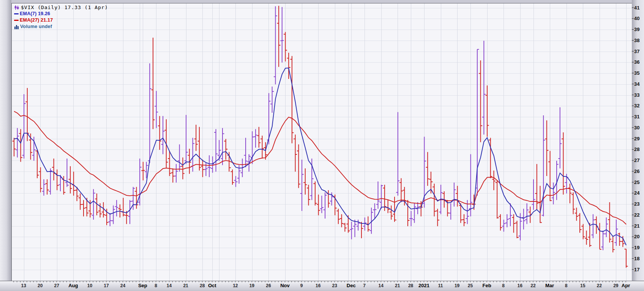  I want to click on price-axis-label: 41, so click(637, 8).